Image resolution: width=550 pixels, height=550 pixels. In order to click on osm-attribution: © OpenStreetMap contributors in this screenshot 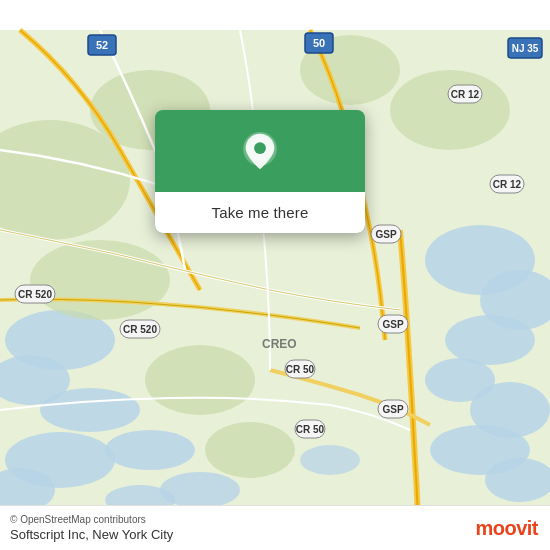, I will do `click(92, 520)`.